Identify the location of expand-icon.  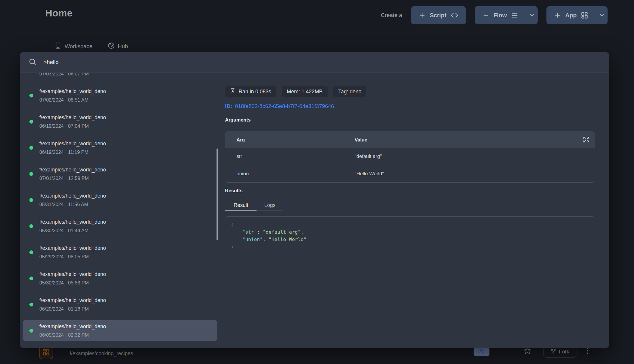
(586, 141).